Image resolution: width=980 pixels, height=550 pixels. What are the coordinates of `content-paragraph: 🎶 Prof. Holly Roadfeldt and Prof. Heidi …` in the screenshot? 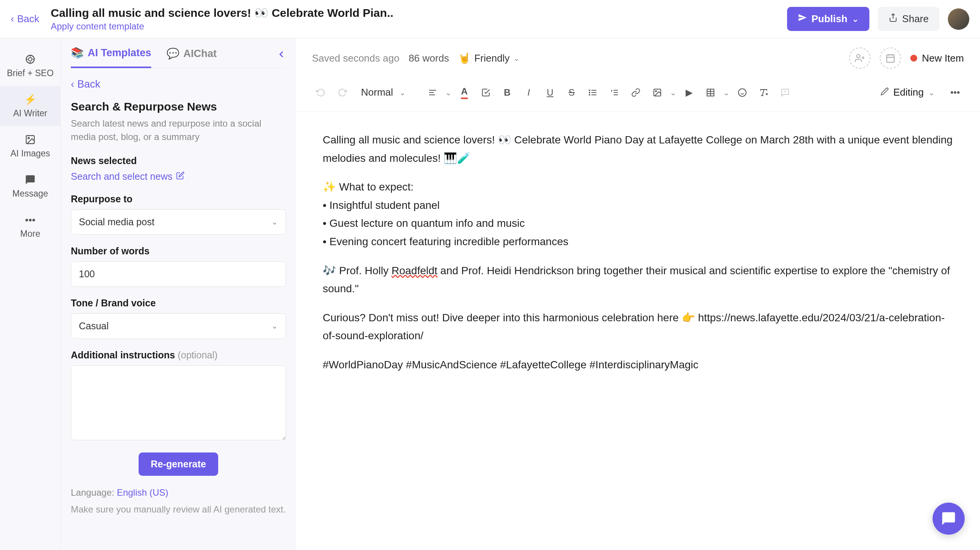 It's located at (638, 280).